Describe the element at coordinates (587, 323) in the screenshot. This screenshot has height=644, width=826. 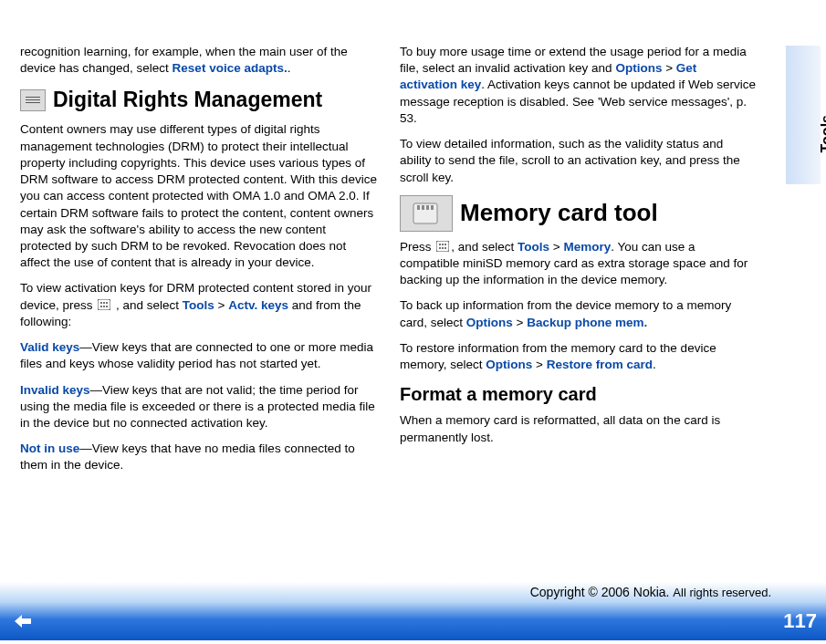
I see `backup-phone-mem-link: Backup phone mem.` at that location.